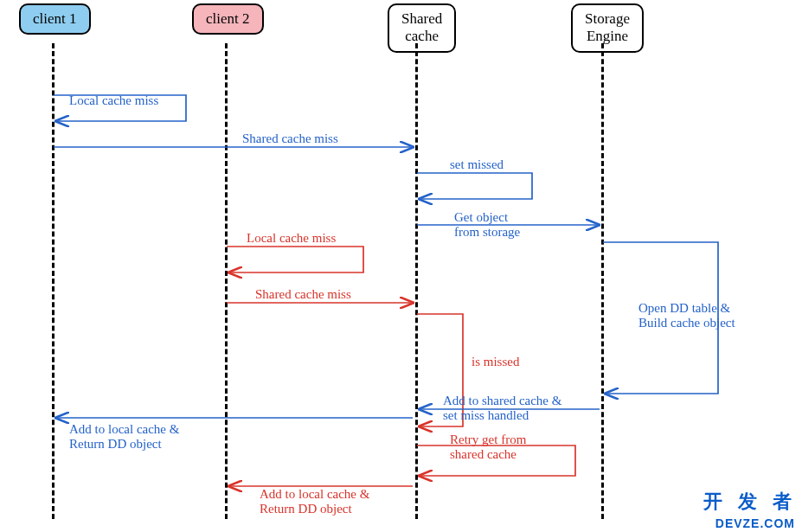  Describe the element at coordinates (477, 164) in the screenshot. I see `label-set-missed: set missed` at that location.